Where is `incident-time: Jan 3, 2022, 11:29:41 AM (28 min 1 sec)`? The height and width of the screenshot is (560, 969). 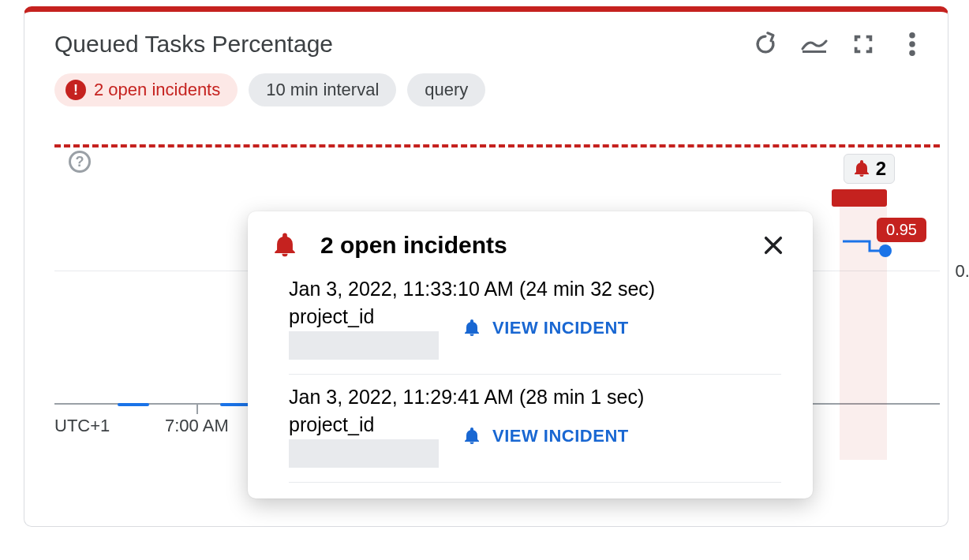 incident-time: Jan 3, 2022, 11:29:41 AM (28 min 1 sec) is located at coordinates (535, 398).